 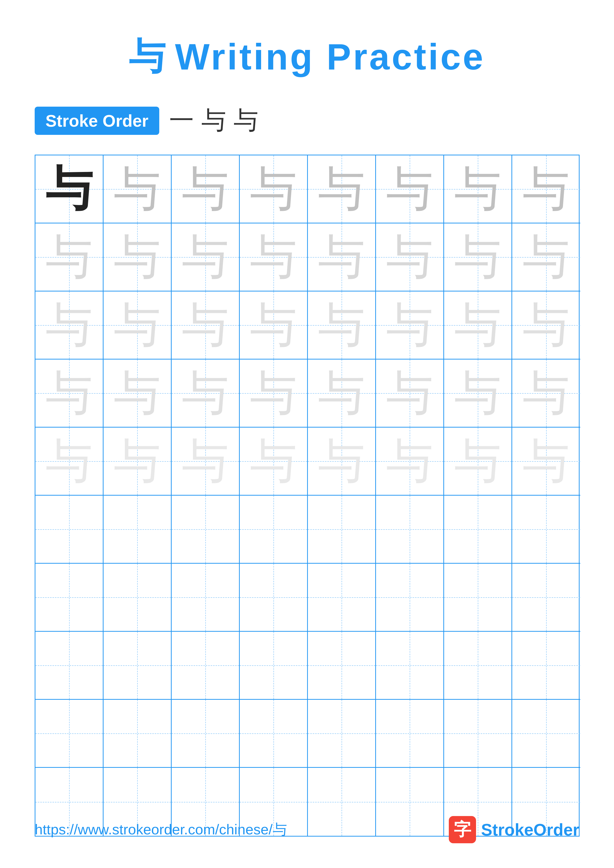 I want to click on stroke-sequence: 一 与 与, so click(x=214, y=121).